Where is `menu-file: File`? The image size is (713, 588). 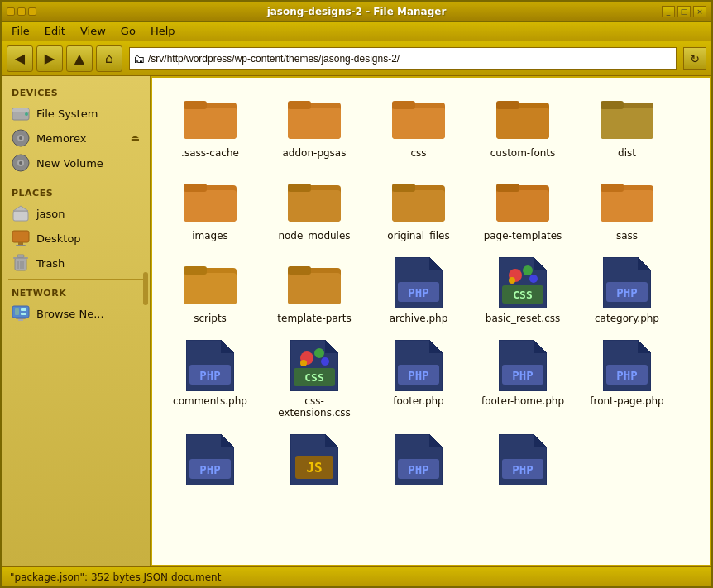 menu-file: File is located at coordinates (21, 31).